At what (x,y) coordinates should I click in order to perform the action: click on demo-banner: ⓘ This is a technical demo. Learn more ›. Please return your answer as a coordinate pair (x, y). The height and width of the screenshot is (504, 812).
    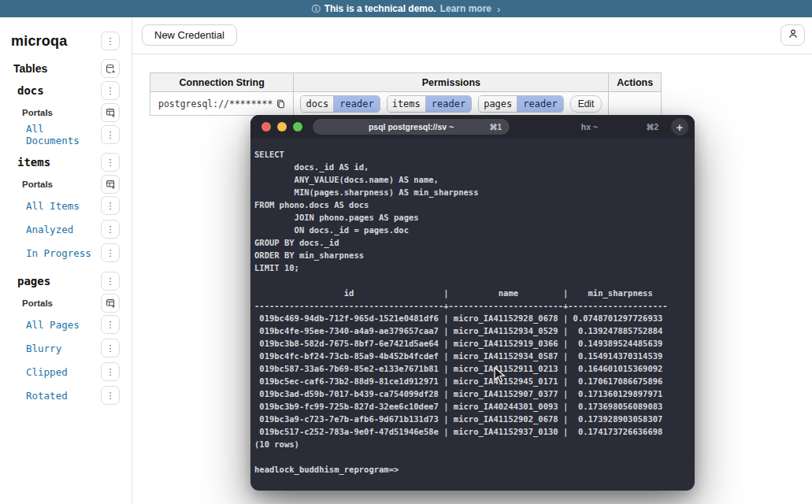
    Looking at the image, I should click on (406, 9).